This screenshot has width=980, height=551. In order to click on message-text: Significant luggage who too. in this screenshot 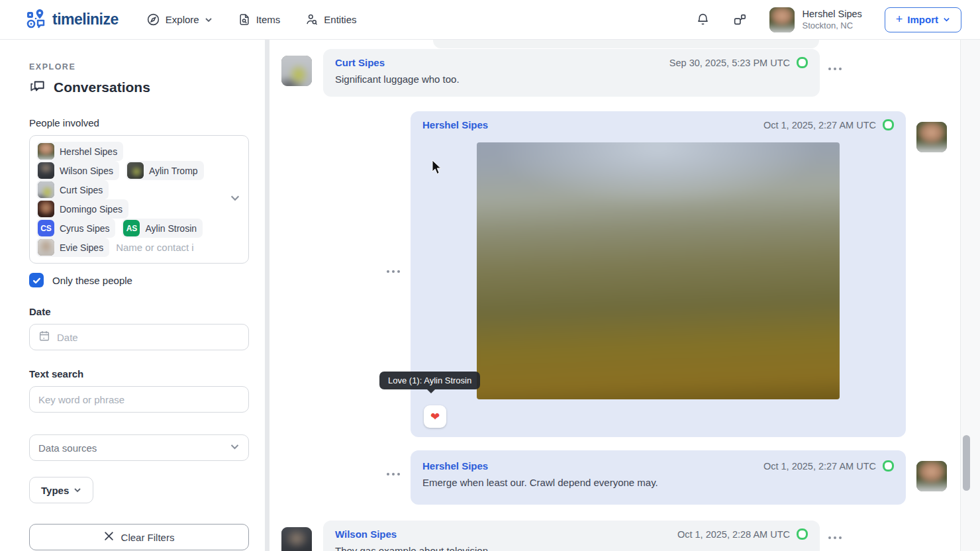, I will do `click(571, 79)`.